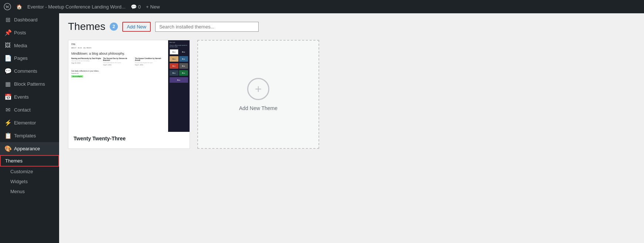 This screenshot has height=243, width=644. What do you see at coordinates (20, 32) in the screenshot?
I see `sidebar-label-posts: Posts` at bounding box center [20, 32].